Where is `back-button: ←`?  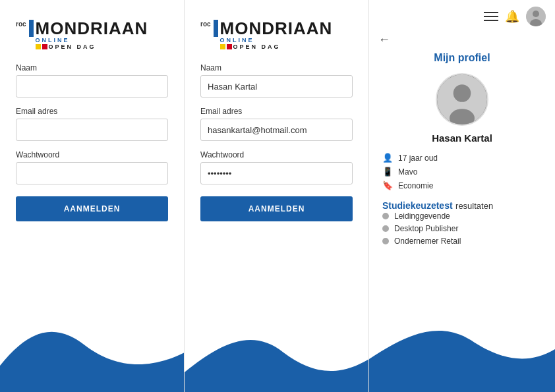 back-button: ← is located at coordinates (462, 42).